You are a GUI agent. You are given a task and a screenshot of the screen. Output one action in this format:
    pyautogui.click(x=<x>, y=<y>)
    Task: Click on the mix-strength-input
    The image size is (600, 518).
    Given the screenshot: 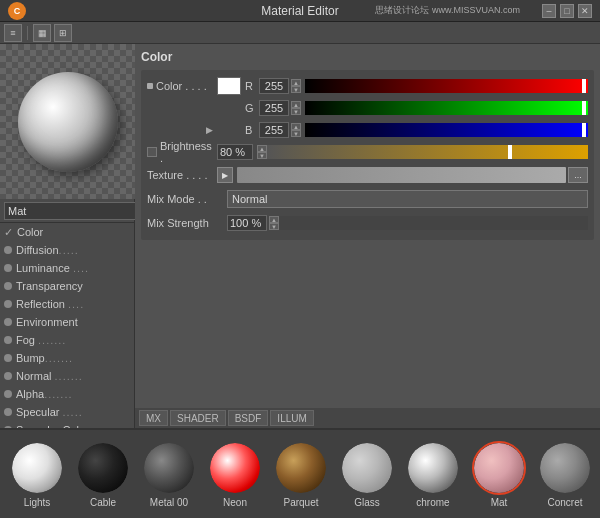 What is the action you would take?
    pyautogui.click(x=247, y=223)
    